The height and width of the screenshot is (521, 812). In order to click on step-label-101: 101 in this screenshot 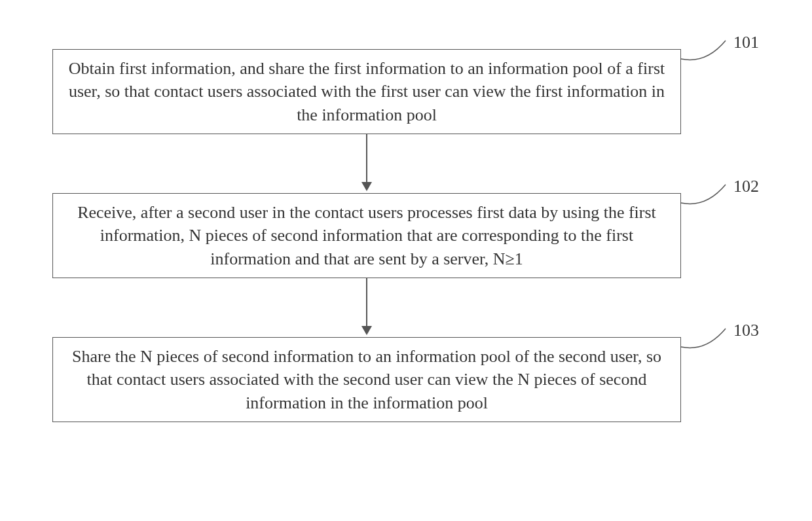, I will do `click(747, 43)`.